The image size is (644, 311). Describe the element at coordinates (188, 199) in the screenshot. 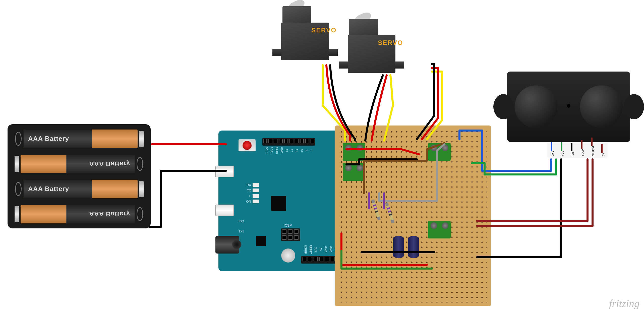

I see `wire-battery-neg` at that location.